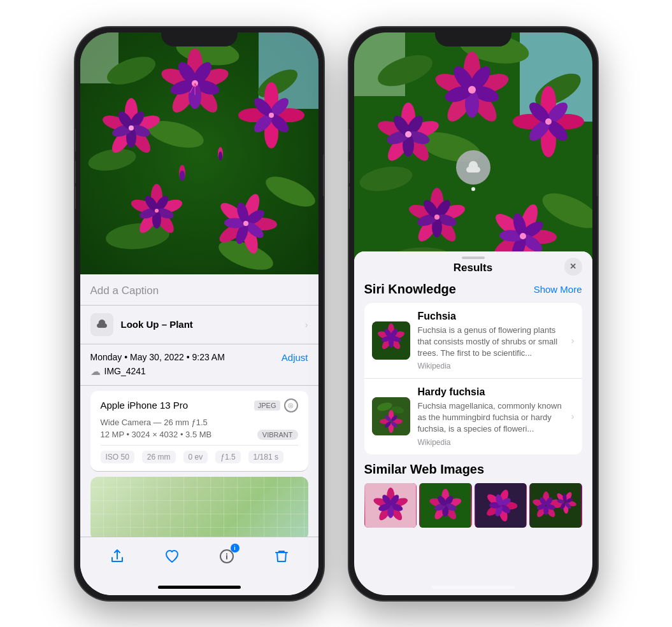 The width and height of the screenshot is (672, 627). What do you see at coordinates (199, 507) in the screenshot?
I see `map-preview` at bounding box center [199, 507].